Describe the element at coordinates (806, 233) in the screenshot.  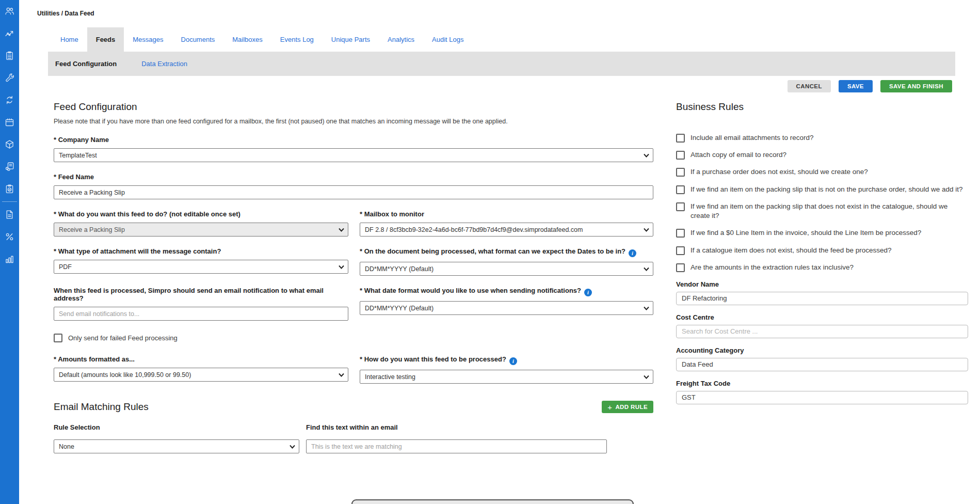
I see `br-label: If we find a $0 Line Item in the invoice…` at that location.